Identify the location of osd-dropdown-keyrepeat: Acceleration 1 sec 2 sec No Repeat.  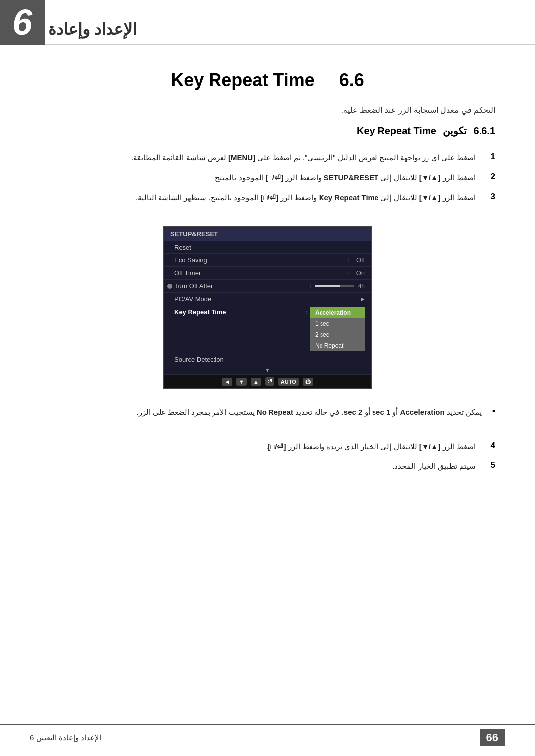
(337, 329).